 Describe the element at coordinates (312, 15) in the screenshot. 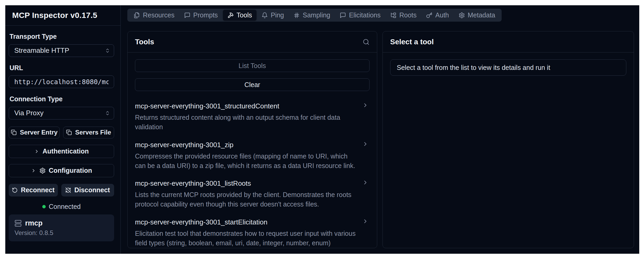

I see `tab-sampling: Sampling` at that location.